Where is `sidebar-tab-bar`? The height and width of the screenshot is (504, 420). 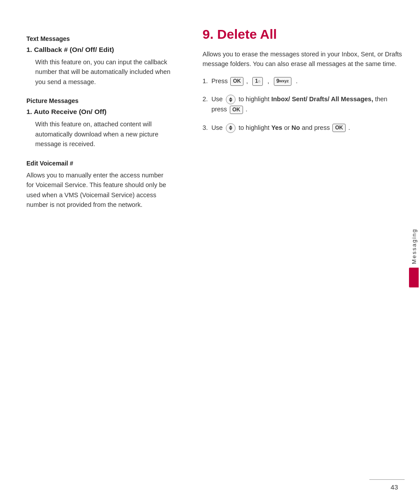 sidebar-tab-bar is located at coordinates (414, 277).